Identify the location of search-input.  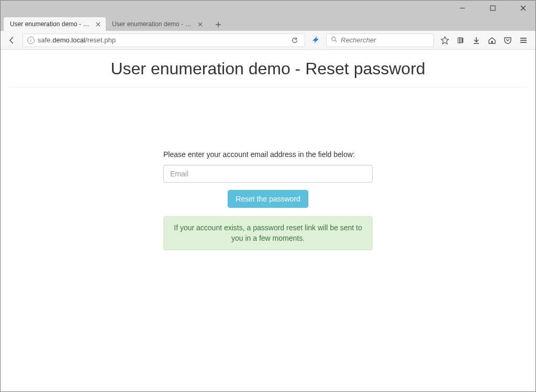
(385, 40).